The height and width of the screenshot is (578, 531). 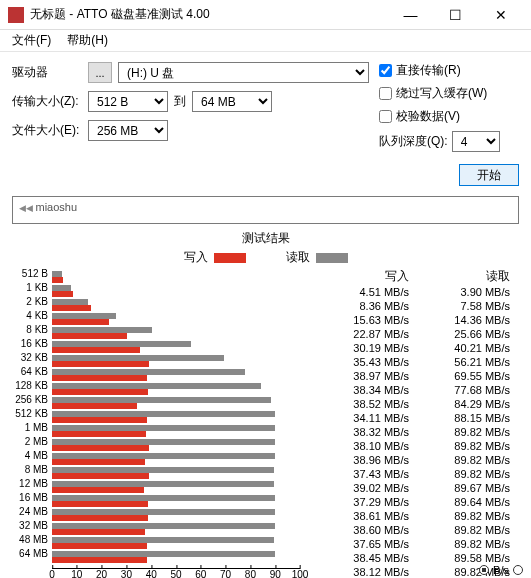 What do you see at coordinates (449, 94) in the screenshot?
I see `bypass-cache-checkbox: 绕过写入缓存(W)` at bounding box center [449, 94].